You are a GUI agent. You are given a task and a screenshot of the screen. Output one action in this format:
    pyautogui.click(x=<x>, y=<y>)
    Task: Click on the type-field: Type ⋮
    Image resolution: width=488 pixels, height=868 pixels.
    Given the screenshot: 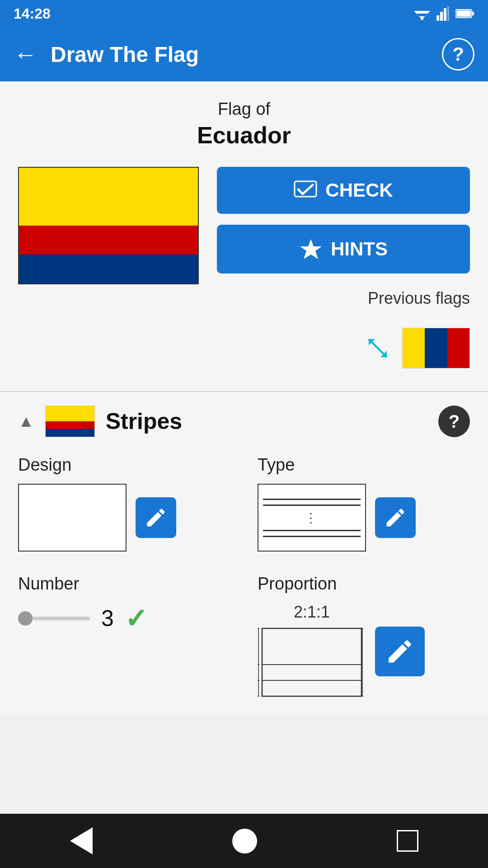 What is the action you would take?
    pyautogui.click(x=364, y=504)
    